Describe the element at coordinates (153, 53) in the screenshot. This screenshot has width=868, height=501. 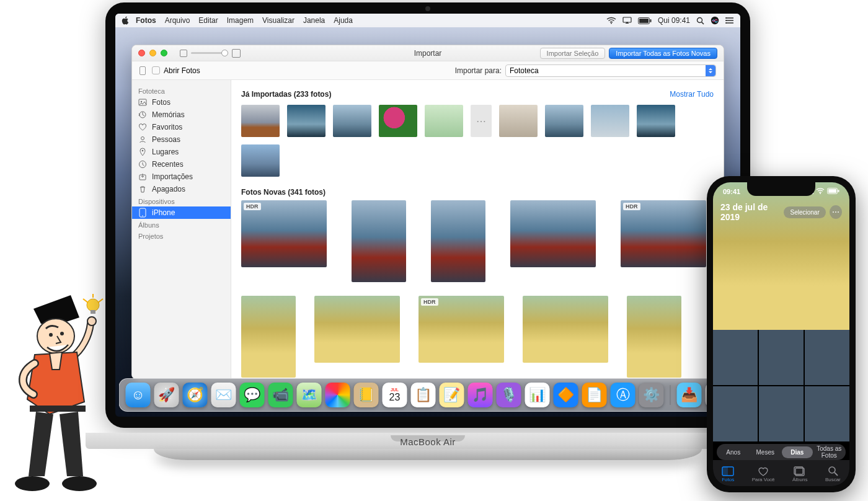
I see `minimize-button` at that location.